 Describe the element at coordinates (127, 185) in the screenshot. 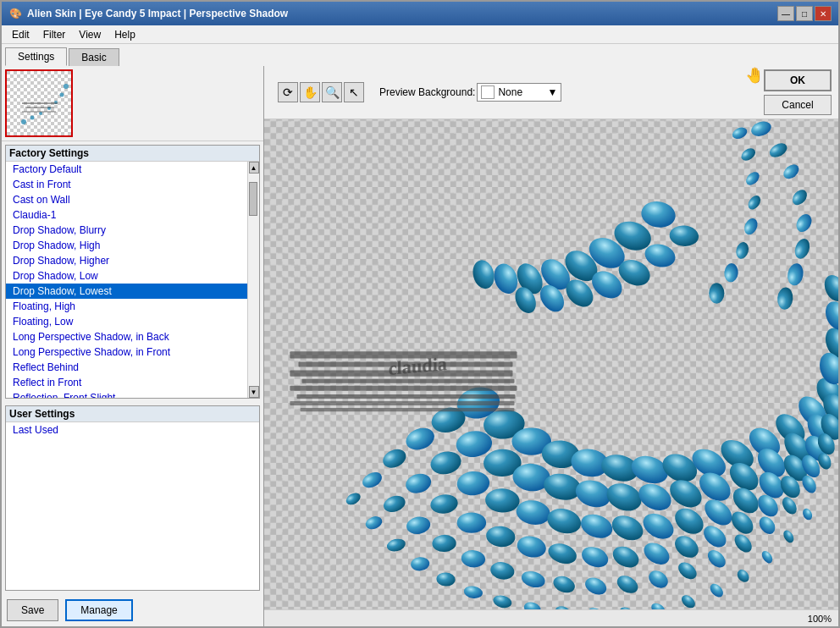

I see `factory-list-item: Cast in Front` at that location.